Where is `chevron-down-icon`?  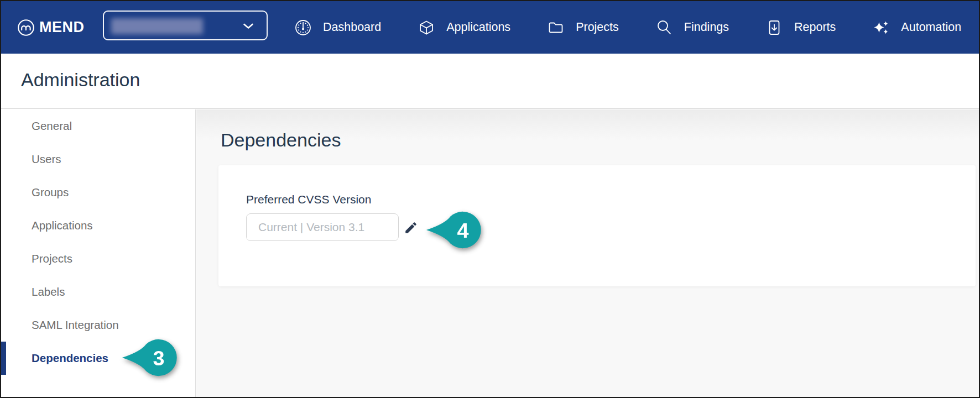
chevron-down-icon is located at coordinates (248, 27).